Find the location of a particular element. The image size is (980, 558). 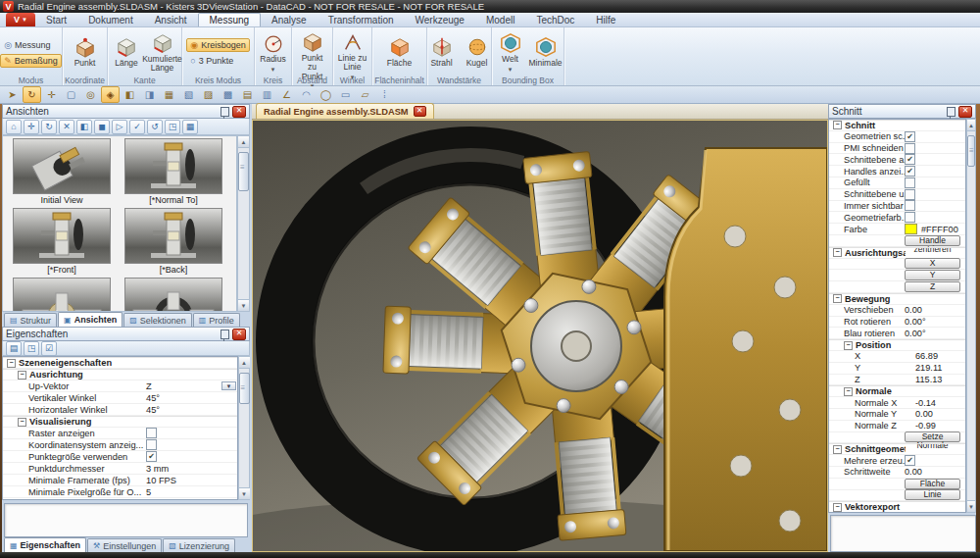

menu-tab: TechDoc is located at coordinates (555, 20).